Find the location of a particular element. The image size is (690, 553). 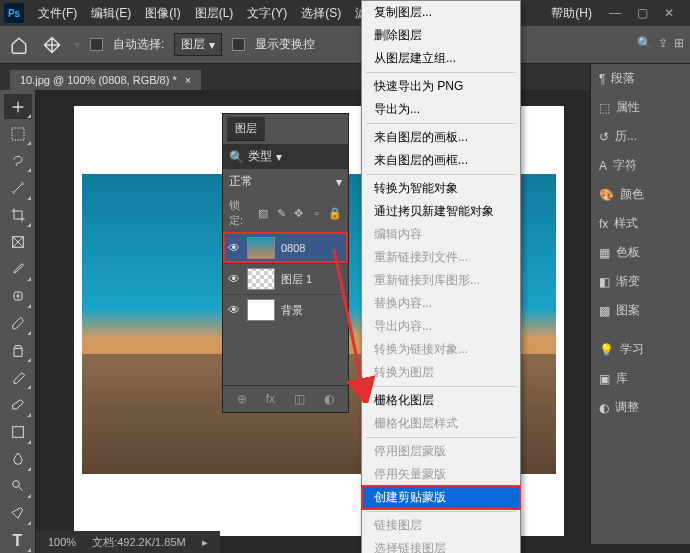

blend-mode-dropdown: 正常▾ is located at coordinates (286, 182).